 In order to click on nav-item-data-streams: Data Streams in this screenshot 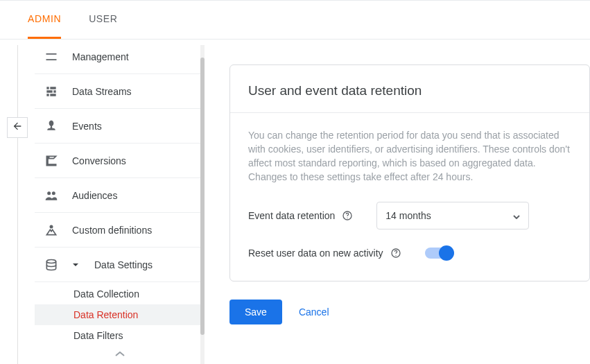, I will do `click(119, 92)`.